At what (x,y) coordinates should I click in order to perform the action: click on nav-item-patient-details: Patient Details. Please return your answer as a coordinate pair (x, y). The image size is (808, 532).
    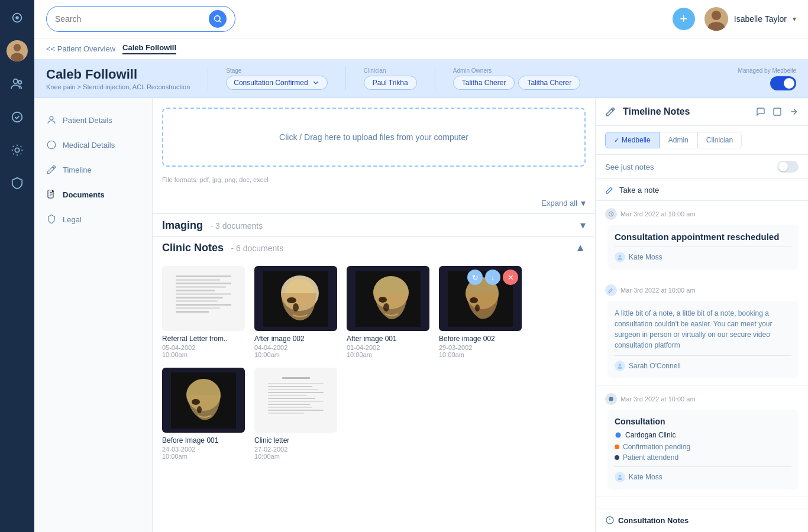
    Looking at the image, I should click on (93, 120).